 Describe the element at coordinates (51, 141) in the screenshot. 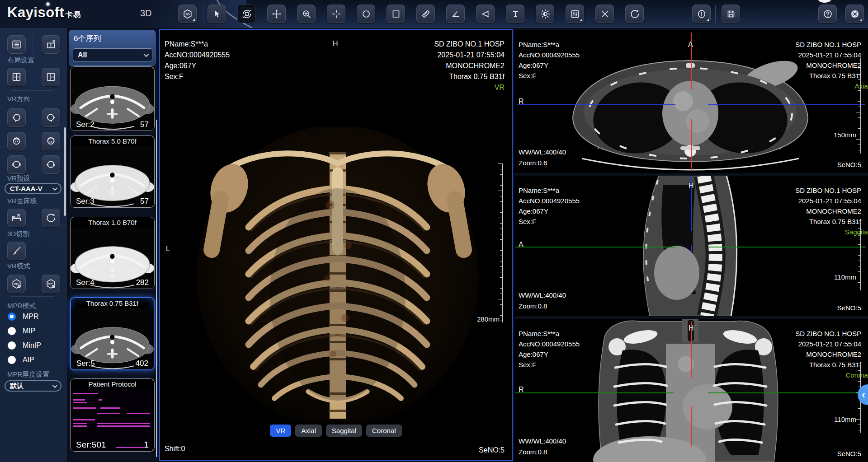

I see `head-bottom-button` at that location.